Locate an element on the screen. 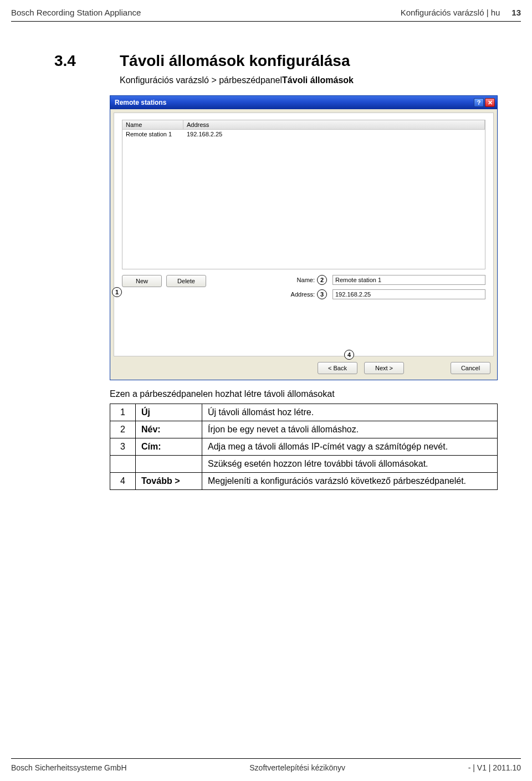 This screenshot has height=781, width=532. table-row: 2 Név: Írjon be egy nevet a távoli állom… is located at coordinates (304, 430).